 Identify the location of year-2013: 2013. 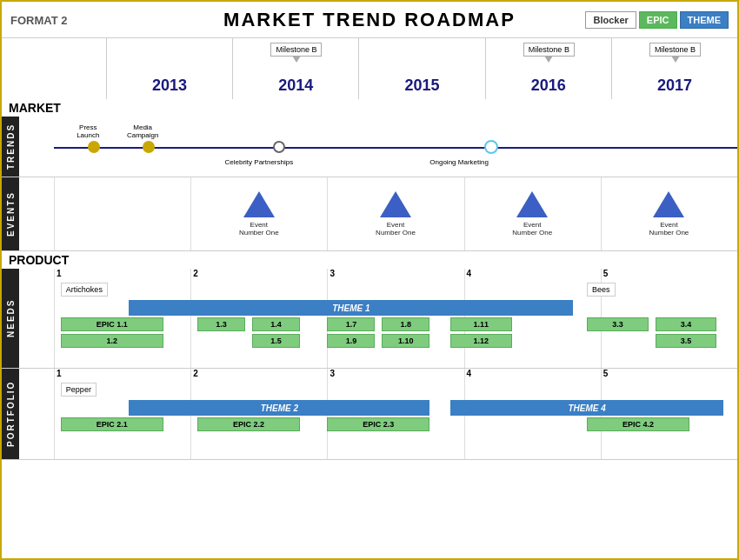
(170, 85).